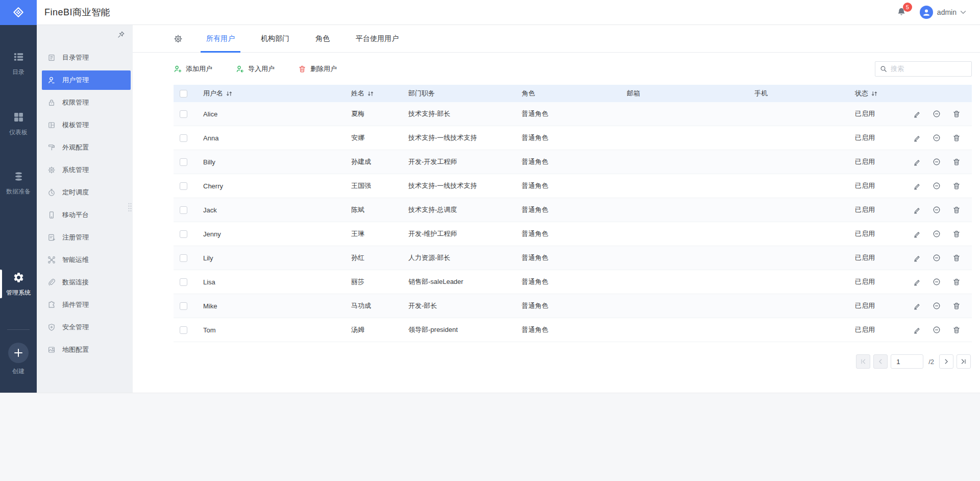 The width and height of the screenshot is (980, 481). I want to click on menu-item-scheduler: 定时调度, so click(85, 193).